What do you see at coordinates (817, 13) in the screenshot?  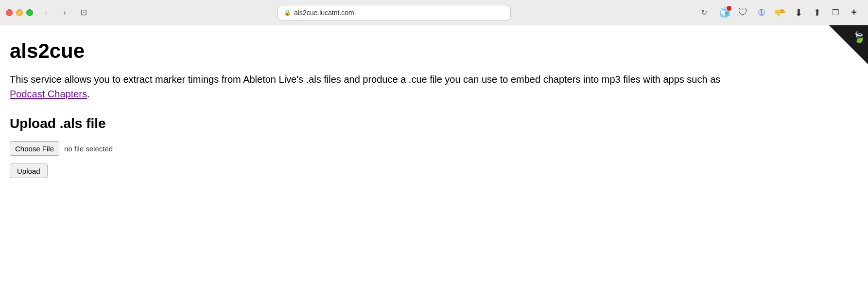 I see `share-extension-button: ⬆` at bounding box center [817, 13].